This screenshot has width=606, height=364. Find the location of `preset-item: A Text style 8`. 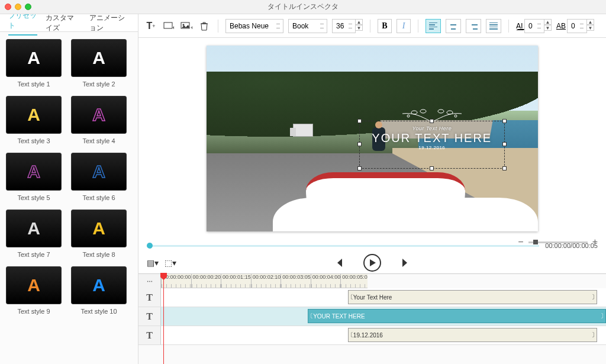

preset-item: A Text style 8 is located at coordinates (99, 234).